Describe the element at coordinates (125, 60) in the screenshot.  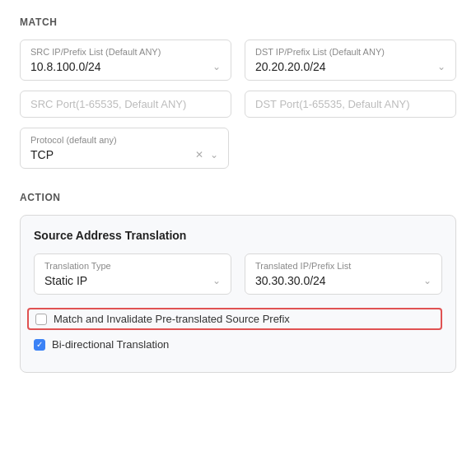
I see `src-ip-field: SRC IP/Prefix List (Default ANY) 10.8.10…` at that location.